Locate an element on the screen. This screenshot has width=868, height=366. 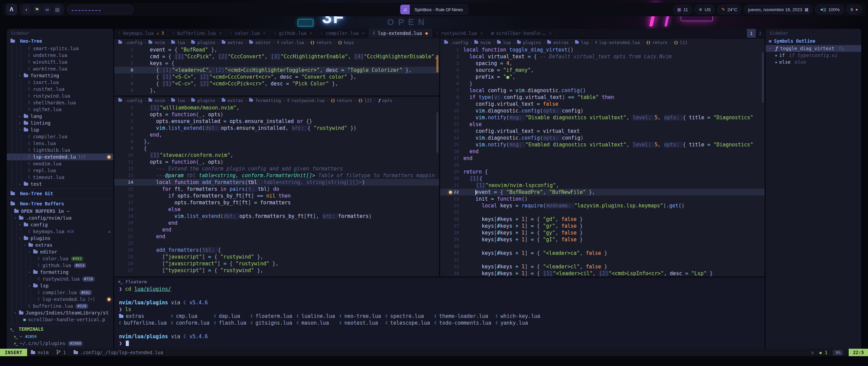
tab-bufferline-lua: ☾bufferline.lua× is located at coordinates (197, 33).